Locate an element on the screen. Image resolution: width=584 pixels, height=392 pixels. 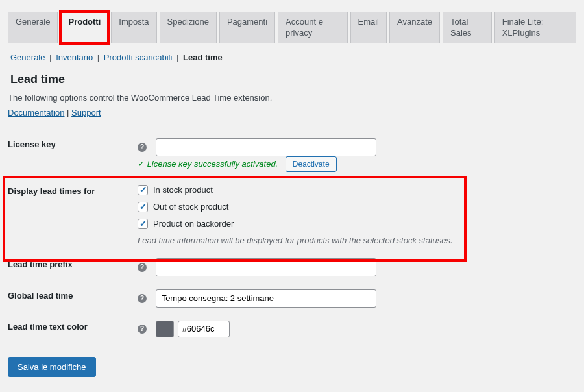
sub-nav: Generale | Inventario | Prodotti scarica… is located at coordinates (293, 57).